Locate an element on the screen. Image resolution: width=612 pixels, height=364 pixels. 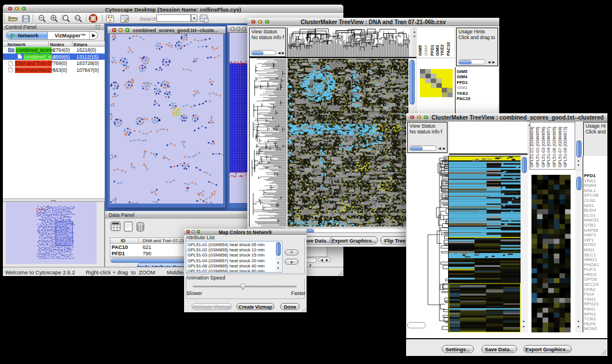
svg-text: GPL51-01 (GSM854) is located at coordinates (532, 147).